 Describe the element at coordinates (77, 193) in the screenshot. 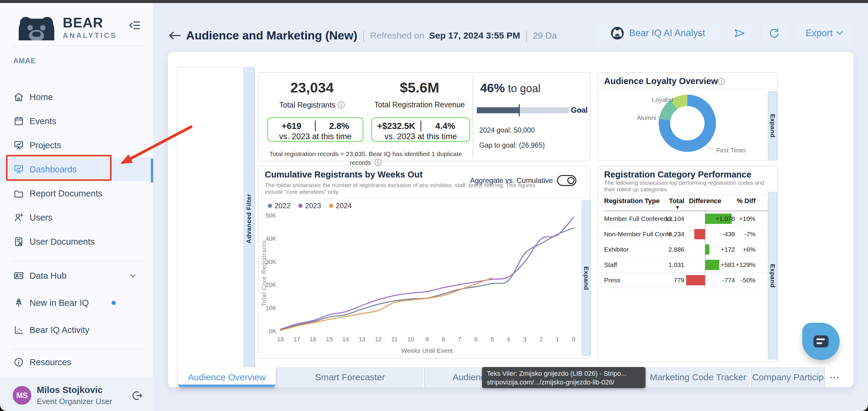

I see `sidebar-item-report-documents: Report Documents` at that location.